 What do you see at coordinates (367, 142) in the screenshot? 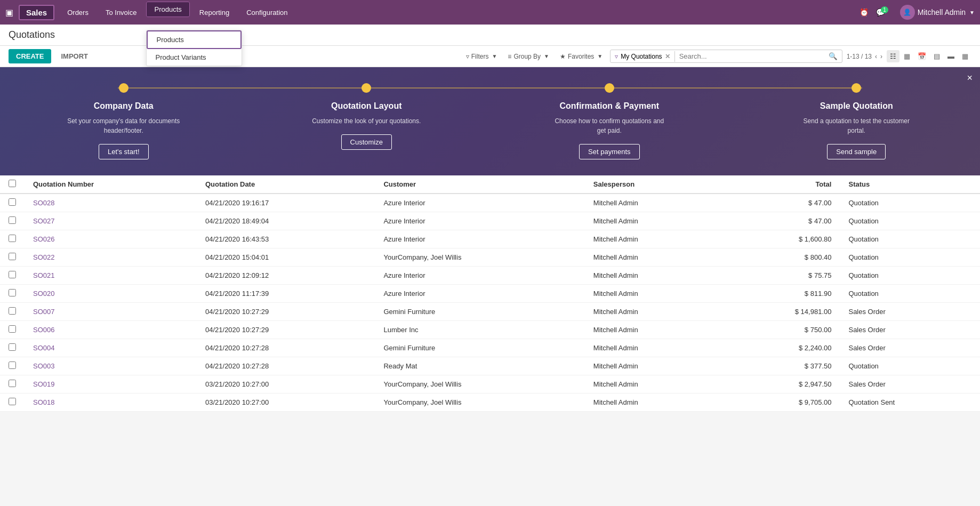
I see `step-btn-layout: Customize` at bounding box center [367, 142].